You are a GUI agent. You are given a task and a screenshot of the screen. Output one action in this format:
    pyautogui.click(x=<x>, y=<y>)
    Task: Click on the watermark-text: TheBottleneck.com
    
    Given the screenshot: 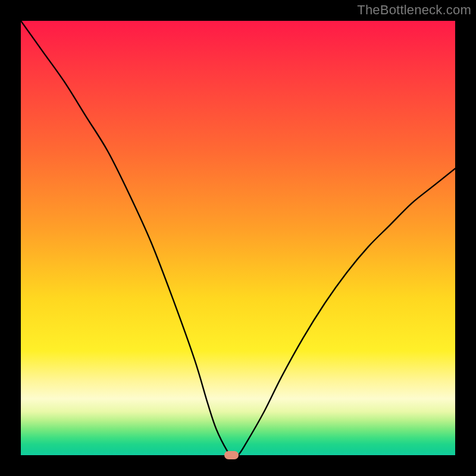 What is the action you would take?
    pyautogui.click(x=414, y=10)
    